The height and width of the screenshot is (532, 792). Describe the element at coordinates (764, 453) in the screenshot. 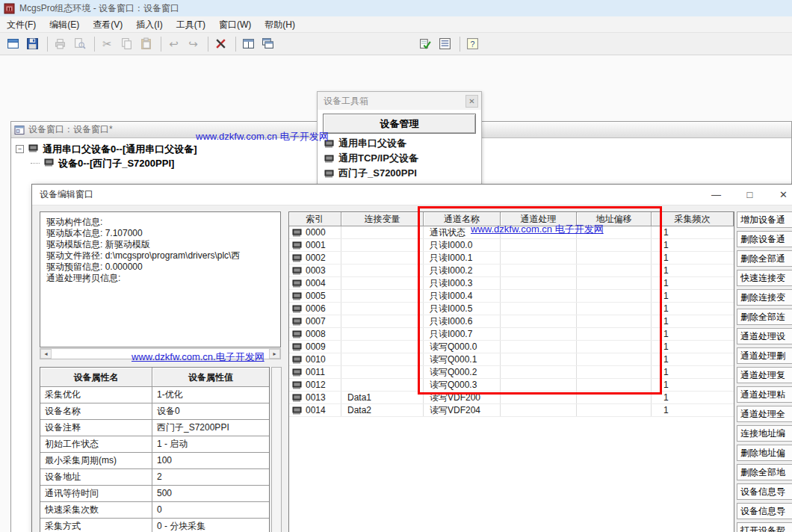

I see `side-button-12: 删除地址偏` at that location.